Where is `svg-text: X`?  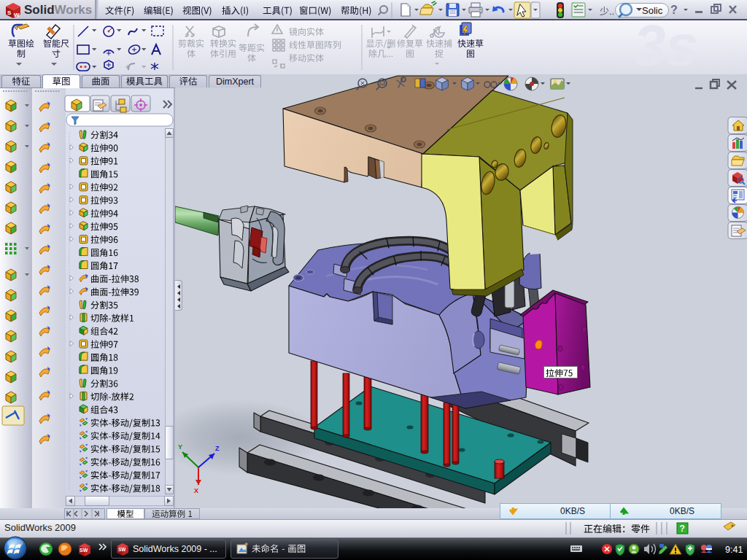
svg-text: X is located at coordinates (196, 491).